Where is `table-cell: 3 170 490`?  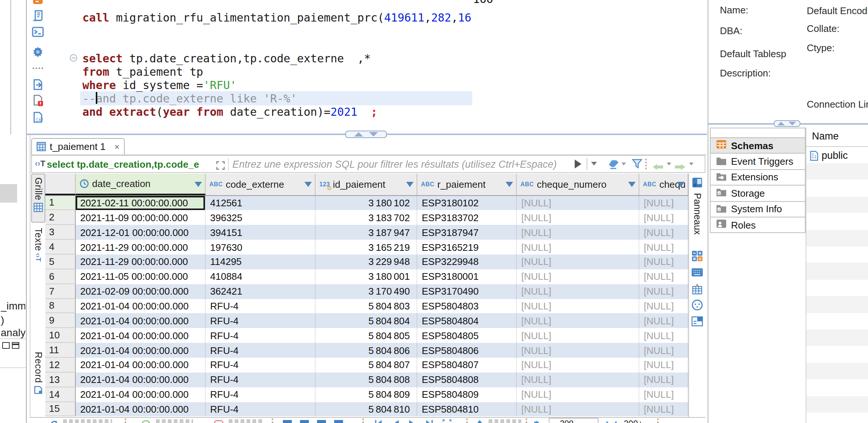
table-cell: 3 170 490 is located at coordinates (366, 291).